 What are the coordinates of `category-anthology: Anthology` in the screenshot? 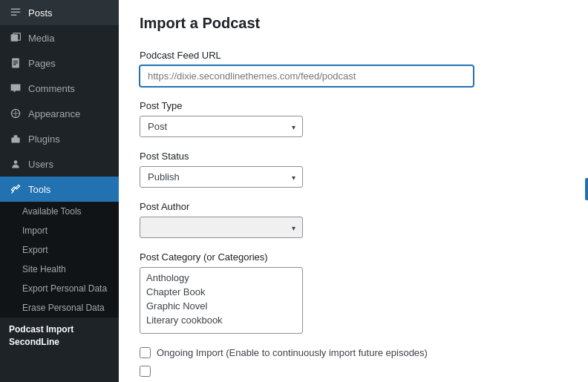 It's located at (221, 277).